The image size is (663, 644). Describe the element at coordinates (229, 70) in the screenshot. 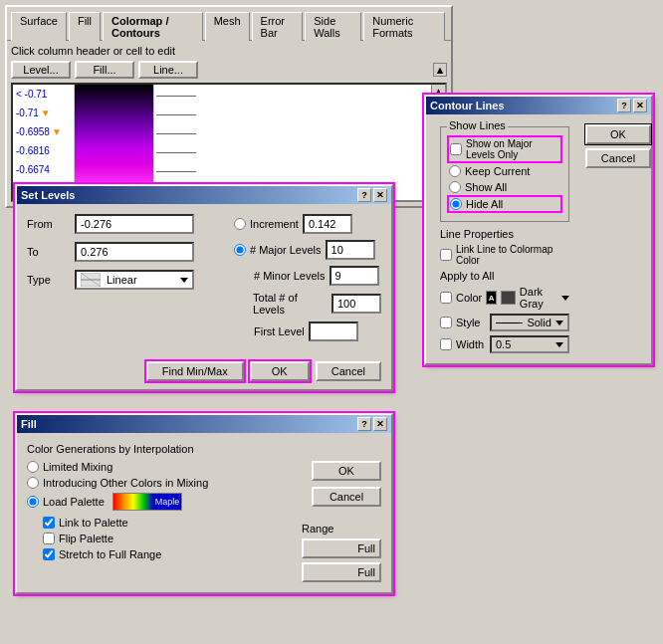

I see `column-headers: Level... Fill... Line... ▲` at that location.